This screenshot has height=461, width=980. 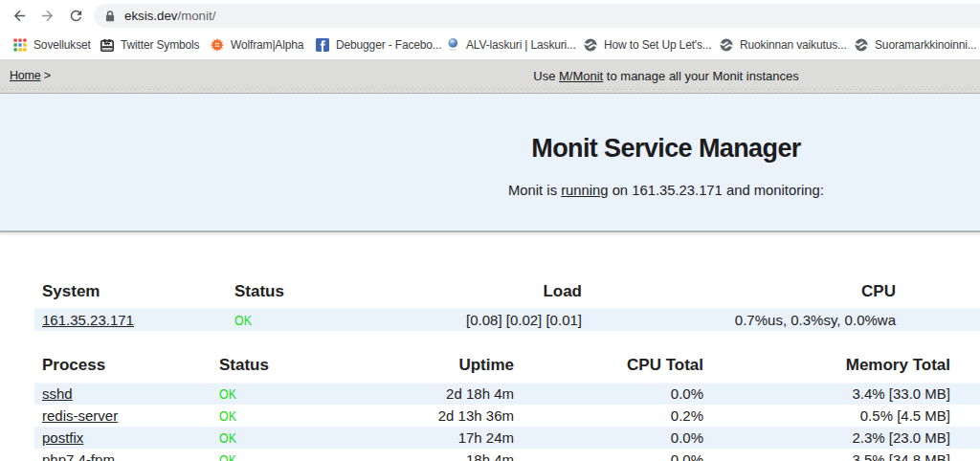 I want to click on system-status: OK, so click(x=243, y=319).